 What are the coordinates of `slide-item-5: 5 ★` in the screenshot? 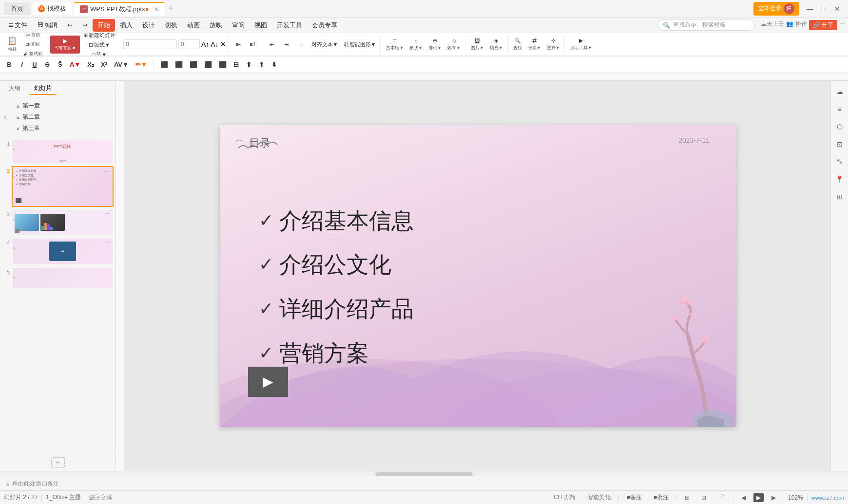 It's located at (58, 278).